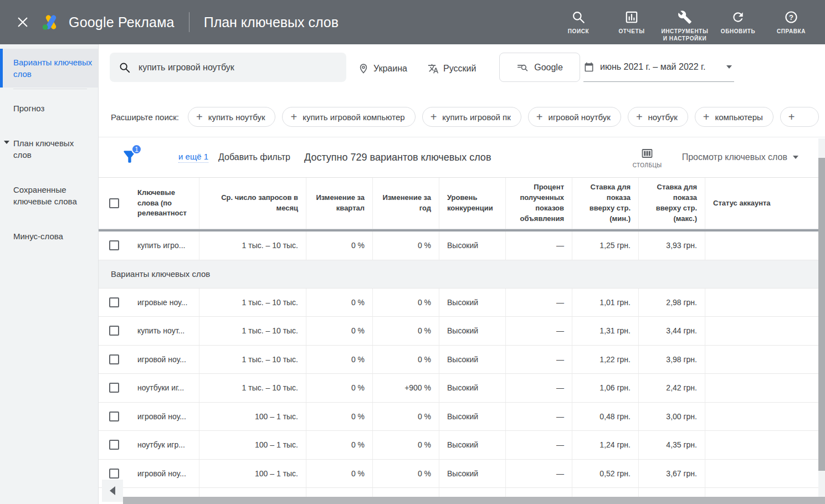  What do you see at coordinates (606, 302) in the screenshot?
I see `bid-min-cell: 1,01 грн.` at bounding box center [606, 302].